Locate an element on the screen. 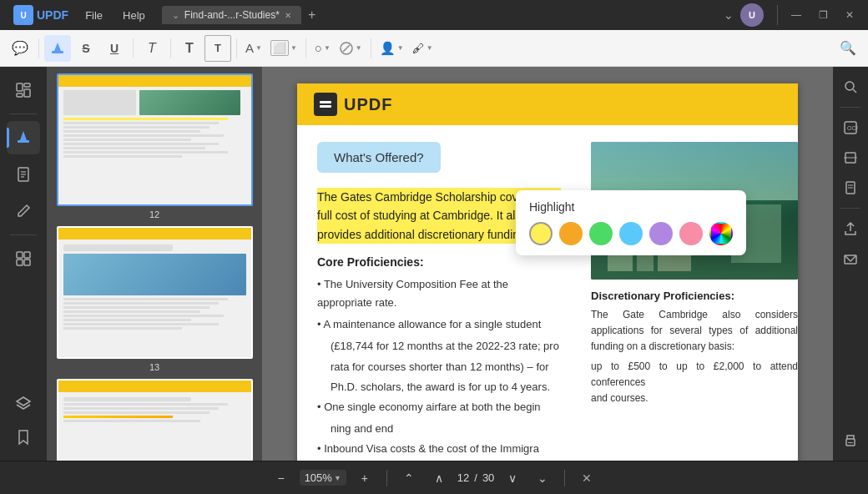 This screenshot has width=868, height=494. underline-tool-button: U is located at coordinates (114, 48).